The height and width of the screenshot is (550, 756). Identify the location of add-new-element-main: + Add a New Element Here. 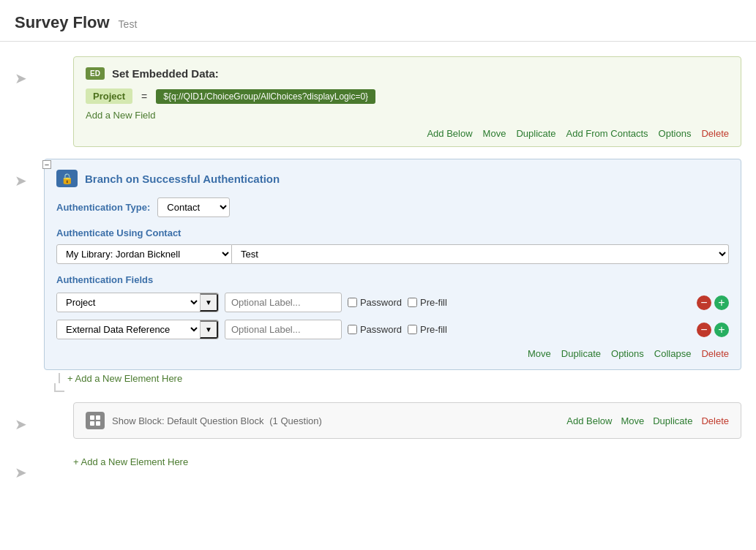
(407, 462).